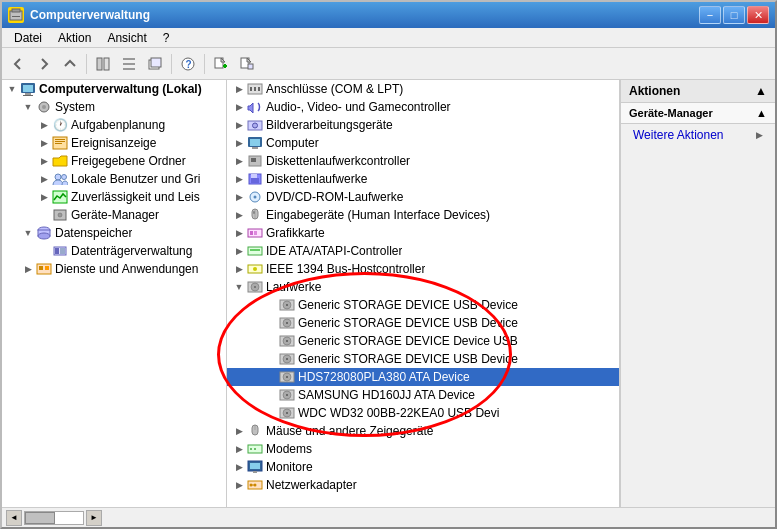 This screenshot has height=529, width=777. Describe the element at coordinates (423, 485) in the screenshot. I see `device-item-network: ▶ Netzwerkadapter` at that location.